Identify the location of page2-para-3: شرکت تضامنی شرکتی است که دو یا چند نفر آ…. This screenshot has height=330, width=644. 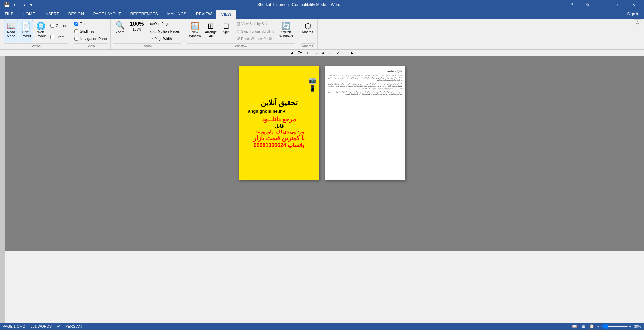
(365, 93).